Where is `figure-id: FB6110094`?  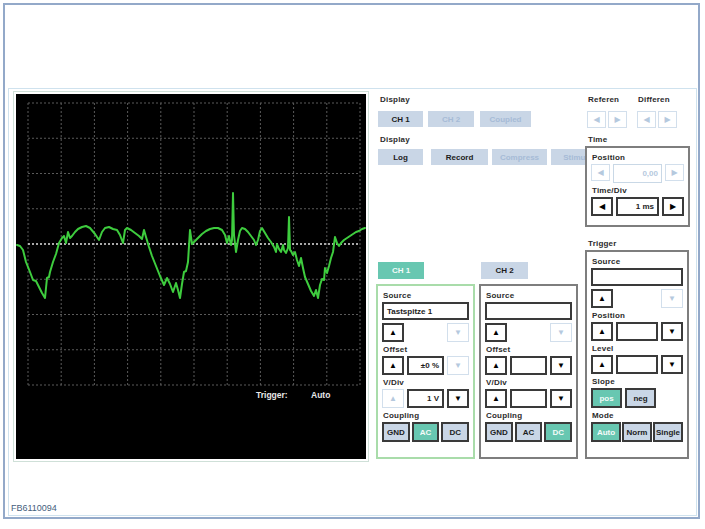 figure-id: FB6110094 is located at coordinates (34, 508).